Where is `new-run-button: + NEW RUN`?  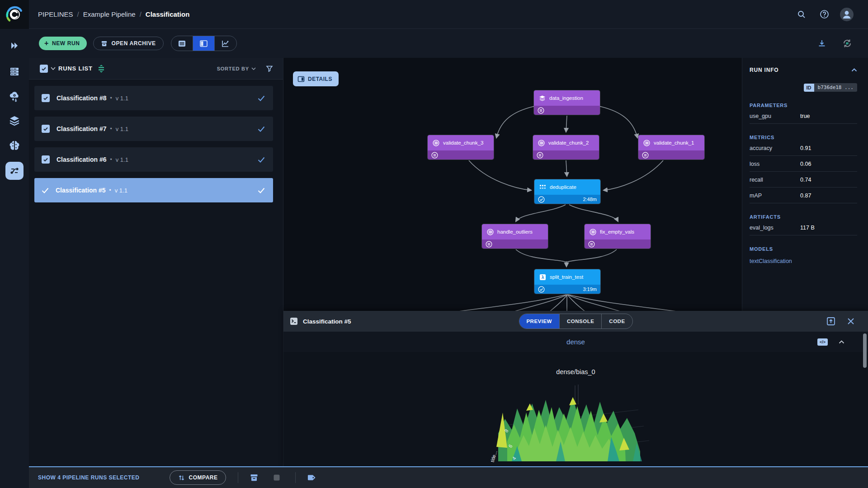 new-run-button: + NEW RUN is located at coordinates (63, 43).